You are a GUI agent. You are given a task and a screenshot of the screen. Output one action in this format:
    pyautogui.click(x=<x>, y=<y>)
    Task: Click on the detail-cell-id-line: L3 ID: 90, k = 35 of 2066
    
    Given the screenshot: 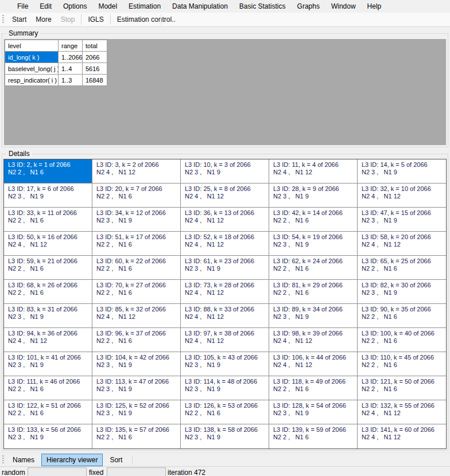 What is the action you would take?
    pyautogui.click(x=403, y=310)
    